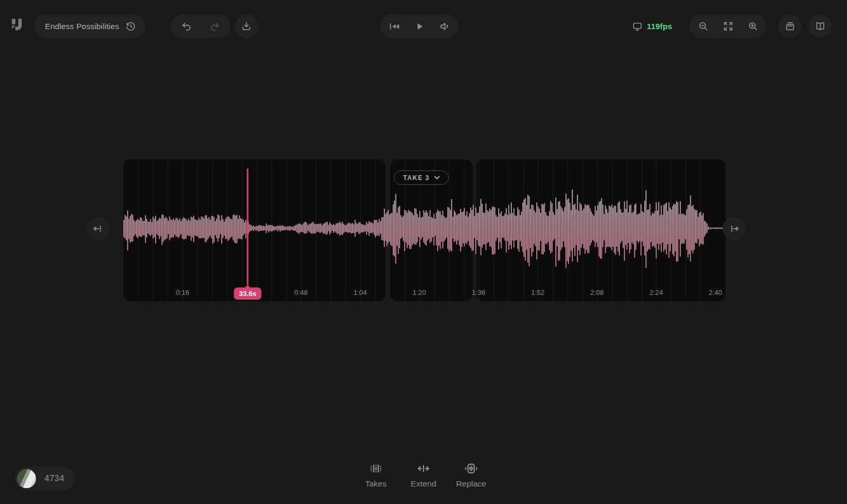  I want to click on zoom-in-button, so click(753, 26).